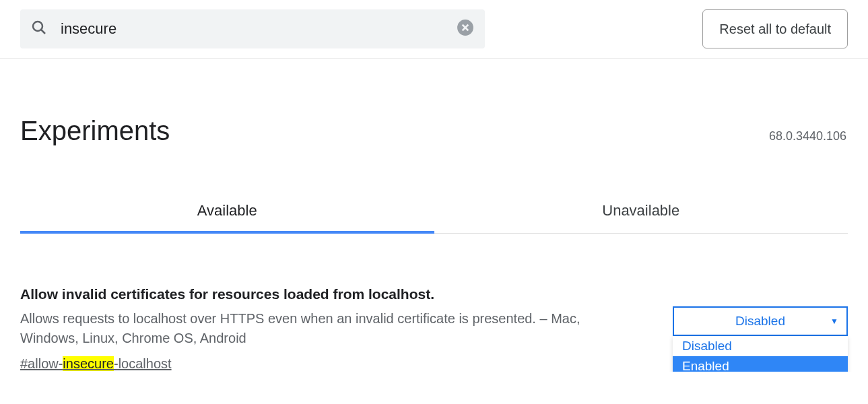 This screenshot has height=404, width=868. What do you see at coordinates (465, 29) in the screenshot?
I see `clear-icon` at bounding box center [465, 29].